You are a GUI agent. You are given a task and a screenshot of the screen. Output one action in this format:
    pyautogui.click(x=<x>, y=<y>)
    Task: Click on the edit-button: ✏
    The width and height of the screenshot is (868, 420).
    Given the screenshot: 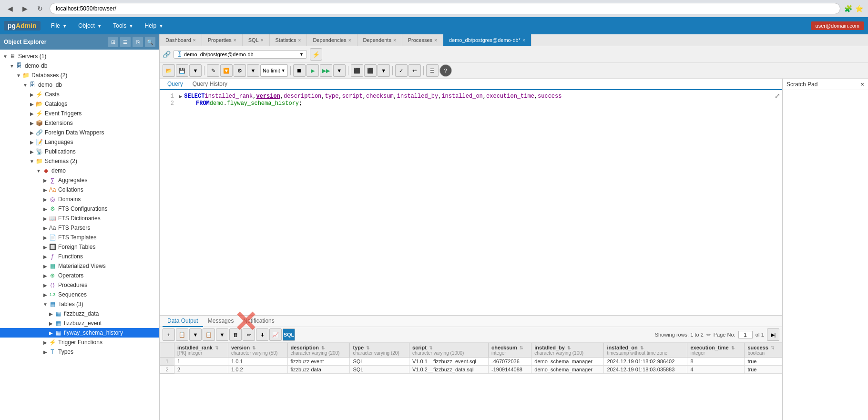 What is the action you would take?
    pyautogui.click(x=249, y=335)
    